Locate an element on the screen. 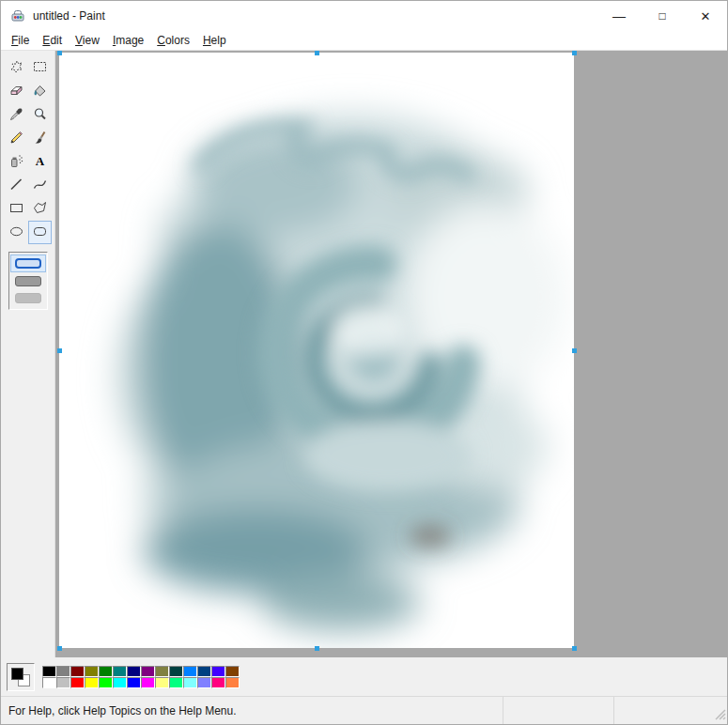  paint-app-icon is located at coordinates (18, 16).